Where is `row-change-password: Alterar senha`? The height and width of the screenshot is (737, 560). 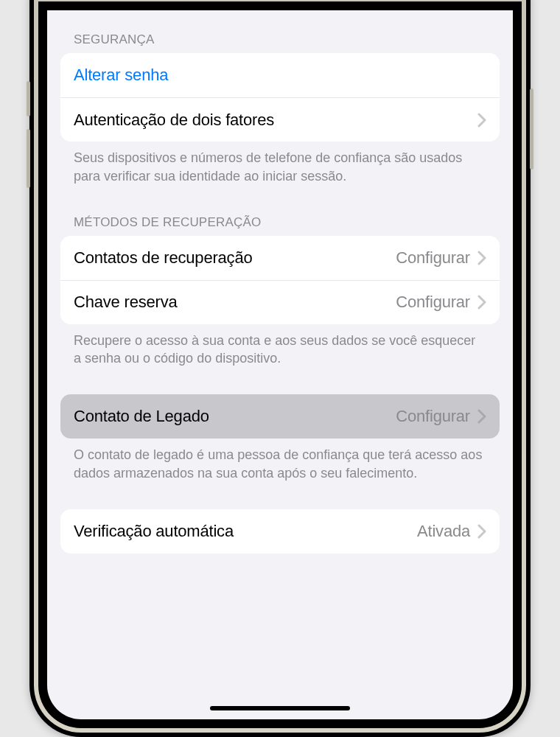 row-change-password: Alterar senha is located at coordinates (280, 75).